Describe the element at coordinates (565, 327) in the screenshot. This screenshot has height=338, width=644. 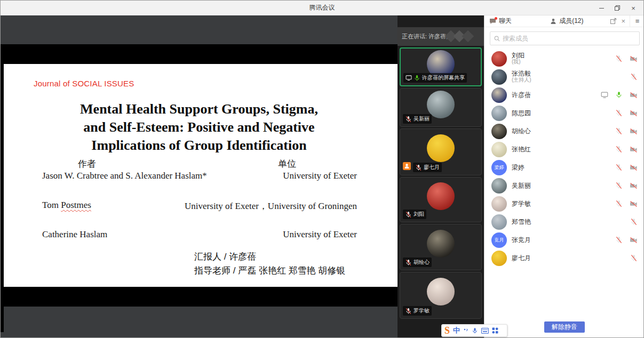
I see `unmute-button: 解除静音` at that location.